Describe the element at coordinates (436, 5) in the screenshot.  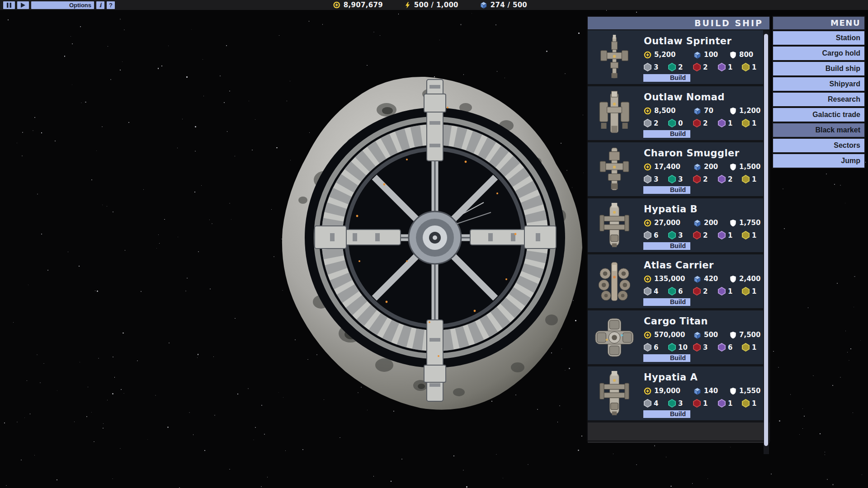
I see `energy-value: 500 / 1,000` at that location.